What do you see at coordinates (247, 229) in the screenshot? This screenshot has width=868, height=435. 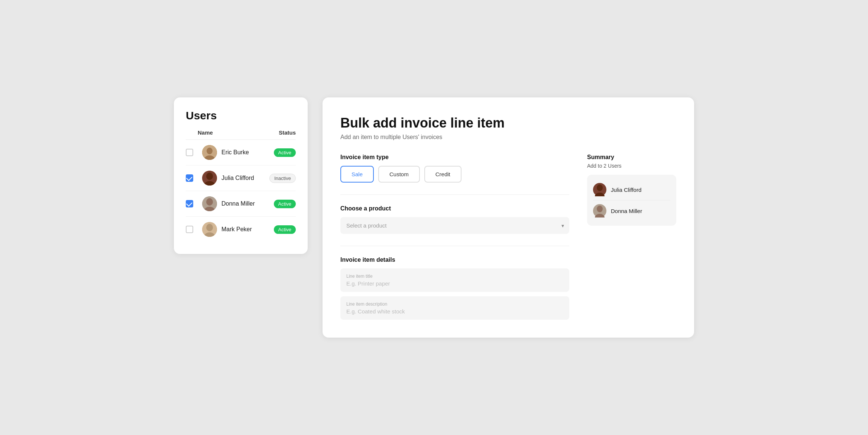 I see `user-name-mark: Mark Peker` at bounding box center [247, 229].